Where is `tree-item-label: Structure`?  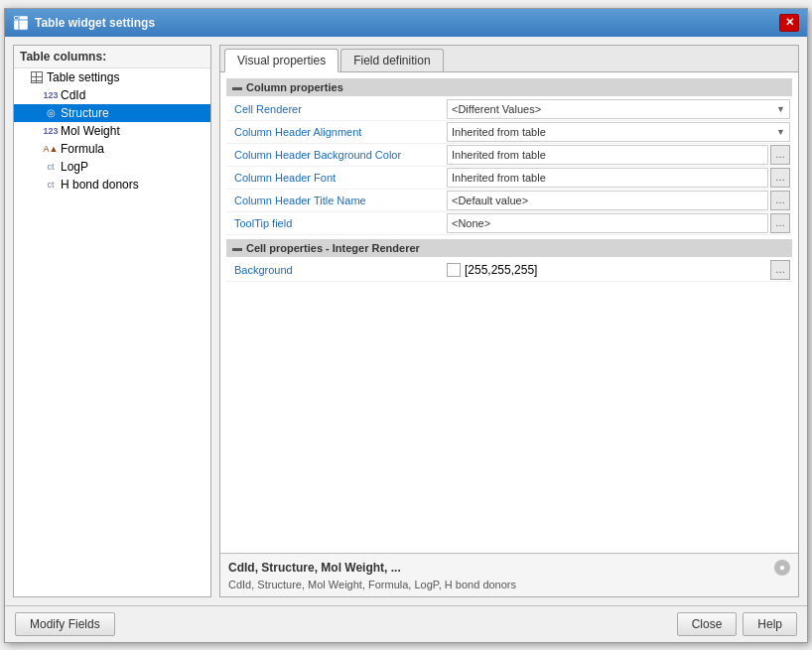 tree-item-label: Structure is located at coordinates (85, 113).